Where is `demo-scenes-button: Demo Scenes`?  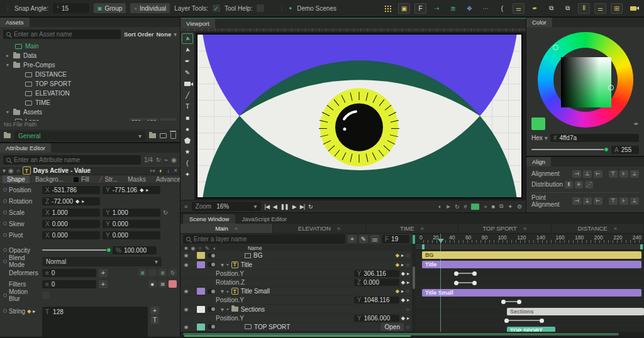 demo-scenes-button: Demo Scenes is located at coordinates (317, 9).